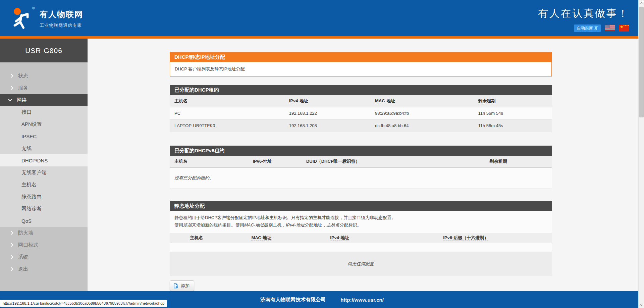 This screenshot has height=308, width=644. What do you see at coordinates (361, 206) in the screenshot?
I see `section-title: 静态地址分配` at bounding box center [361, 206].